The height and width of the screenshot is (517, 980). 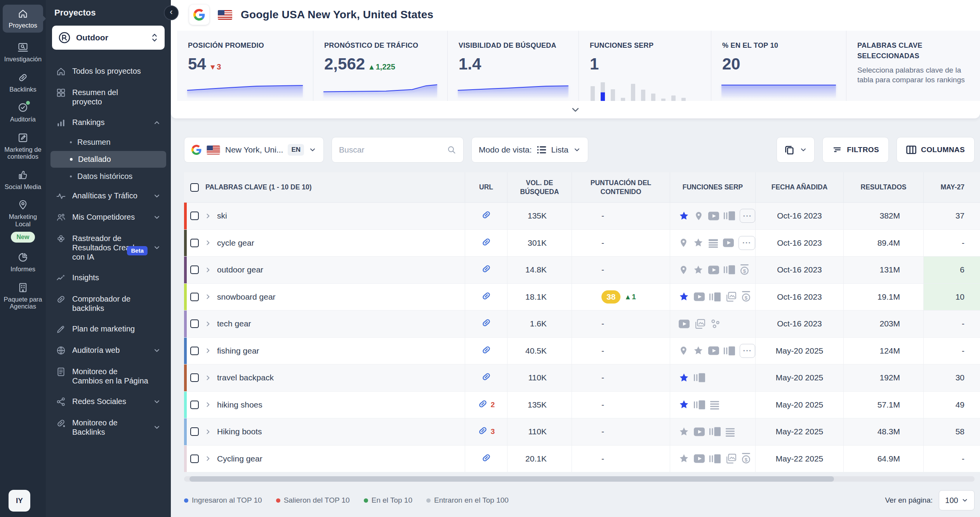 I want to click on user-avatar: IY, so click(x=19, y=501).